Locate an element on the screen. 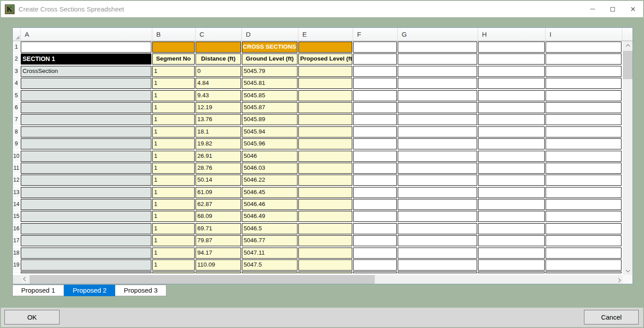 The image size is (644, 328). cell-D17: 5046.77 is located at coordinates (270, 240).